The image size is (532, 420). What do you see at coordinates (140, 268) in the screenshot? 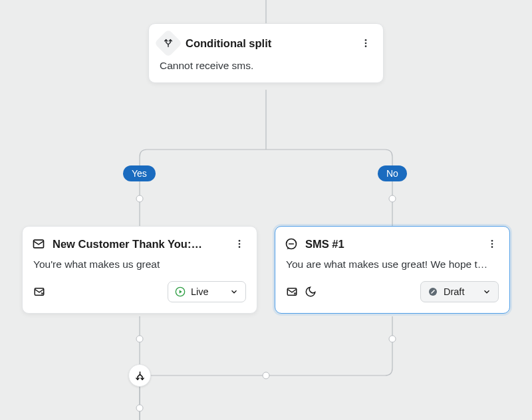
I see `email-body: You're what makes us great` at bounding box center [140, 268].